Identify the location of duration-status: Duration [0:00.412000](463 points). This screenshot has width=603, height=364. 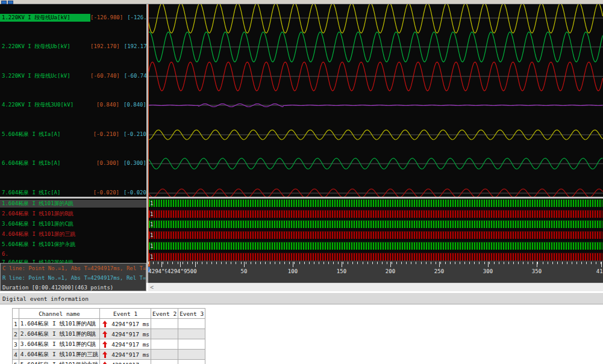
(75, 288).